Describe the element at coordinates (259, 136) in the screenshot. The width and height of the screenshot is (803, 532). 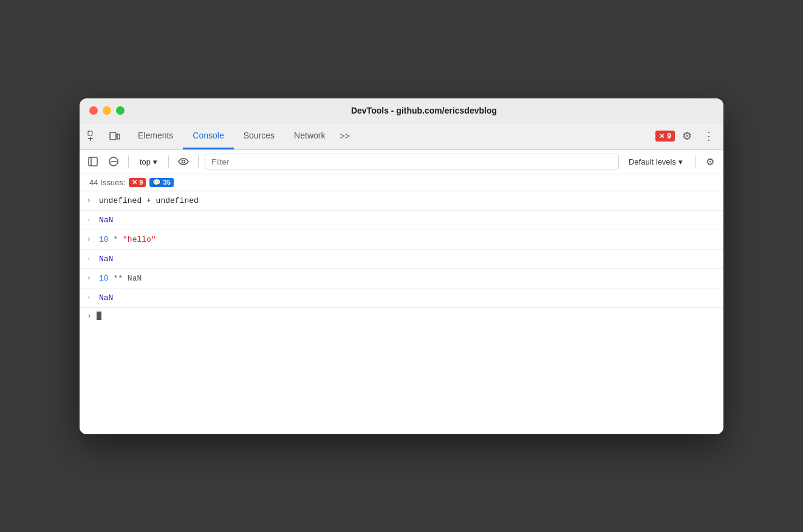
I see `tab-sources: Sources` at that location.